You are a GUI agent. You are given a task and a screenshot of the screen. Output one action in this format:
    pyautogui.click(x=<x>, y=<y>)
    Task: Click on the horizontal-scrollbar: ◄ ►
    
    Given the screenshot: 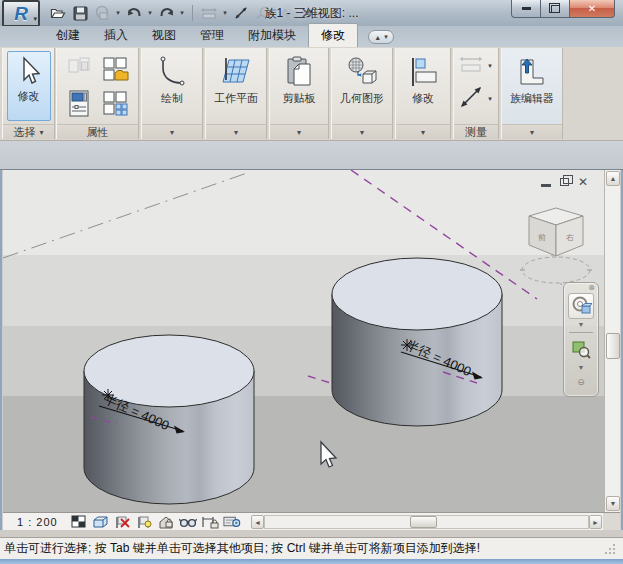 What is the action you would take?
    pyautogui.click(x=426, y=522)
    